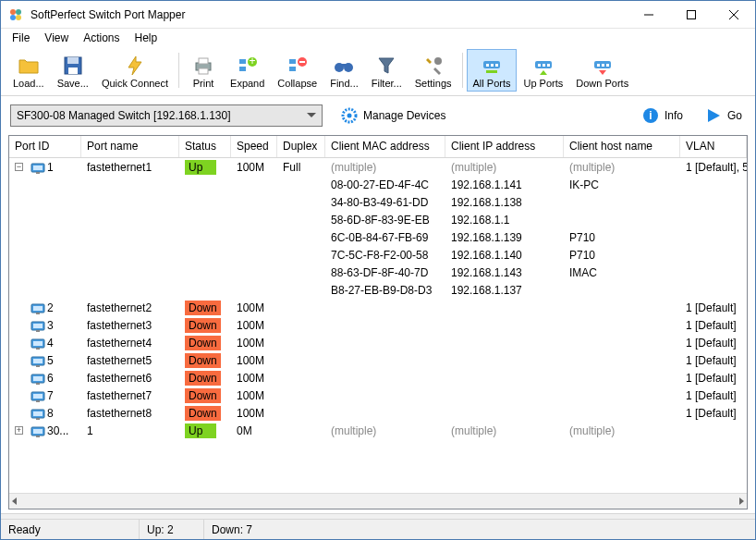 The image size is (756, 540). I want to click on table-row: 08-00-27-ED-4F-4C192.168.1.141IK-PC, so click(378, 185).